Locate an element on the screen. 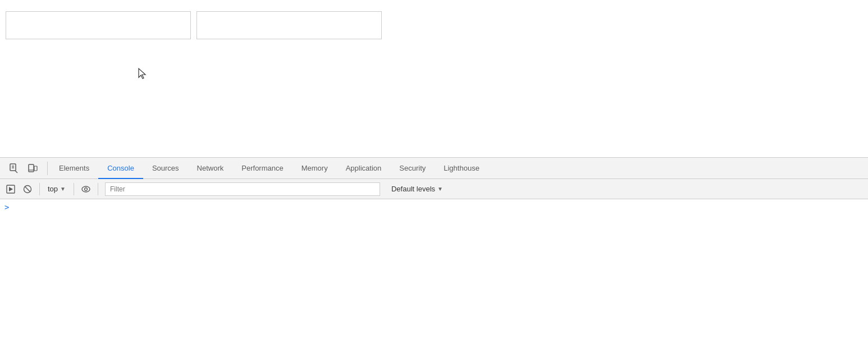 Image resolution: width=868 pixels, height=348 pixels. context-selector: top ▼ is located at coordinates (57, 189).